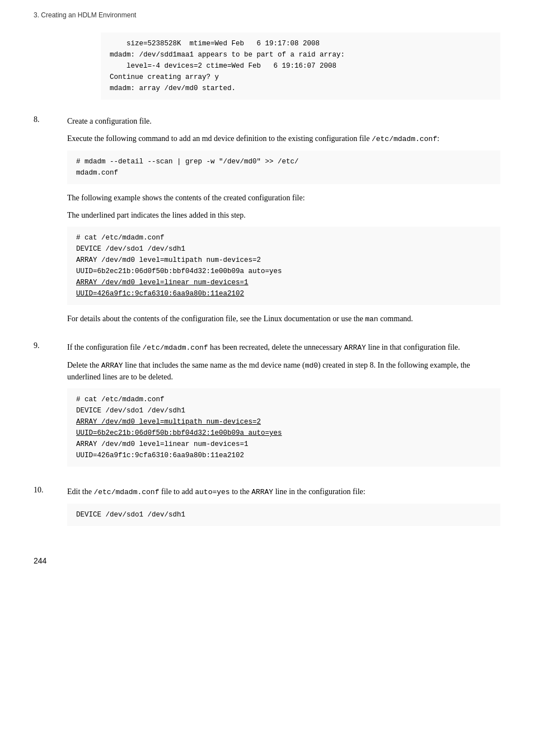  What do you see at coordinates (284, 167) in the screenshot?
I see `step-8-command-code: # mdadm --detail --scan | grep -w "/dev/…` at bounding box center [284, 167].